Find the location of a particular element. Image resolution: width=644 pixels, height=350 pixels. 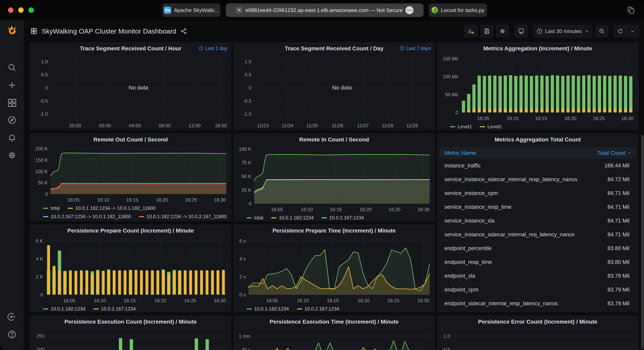

legend-item: Level1 is located at coordinates (461, 127).